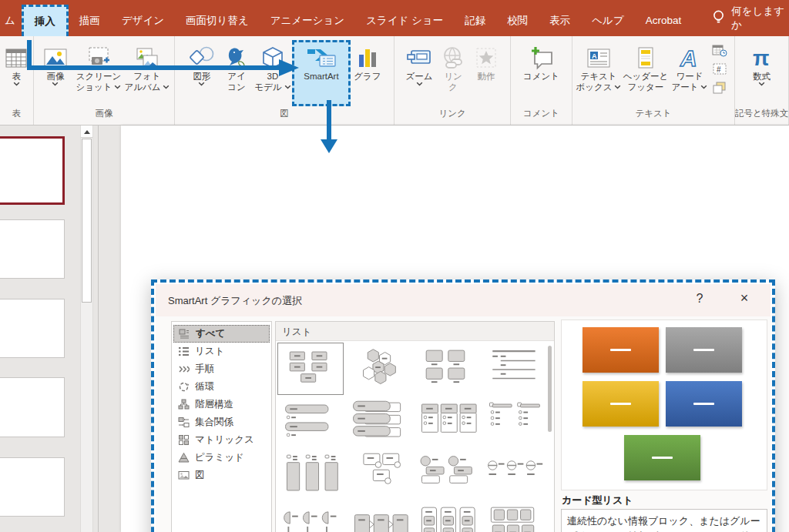 The image size is (789, 532). What do you see at coordinates (518, 20) in the screenshot?
I see `tab-review: 校閲` at bounding box center [518, 20].